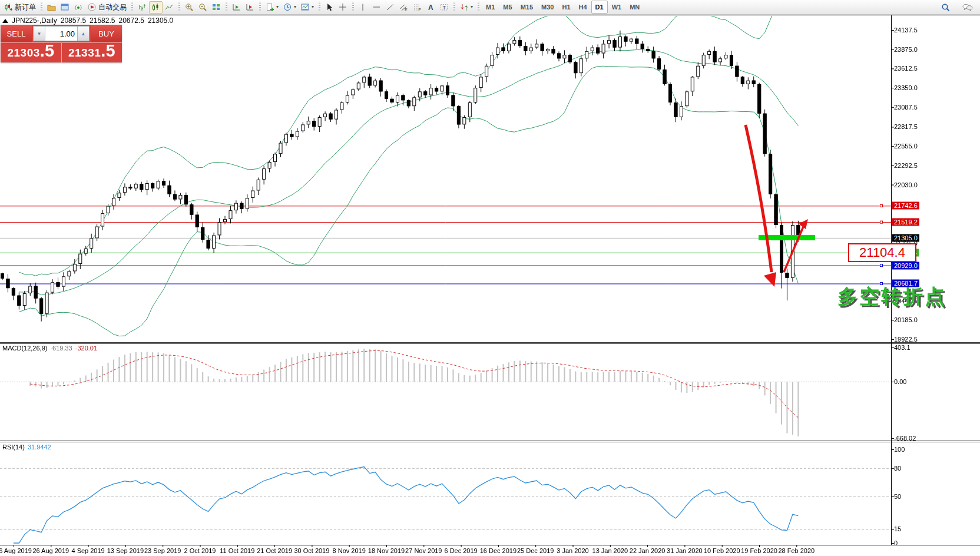 The image size is (980, 556). I want to click on support-price-callout: 21104.4, so click(882, 253).